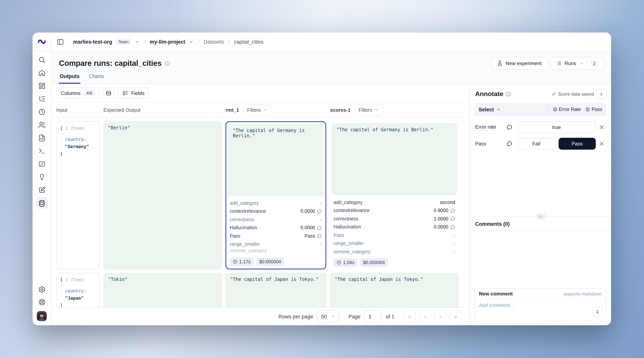  What do you see at coordinates (42, 42) in the screenshot?
I see `app-logo` at bounding box center [42, 42].